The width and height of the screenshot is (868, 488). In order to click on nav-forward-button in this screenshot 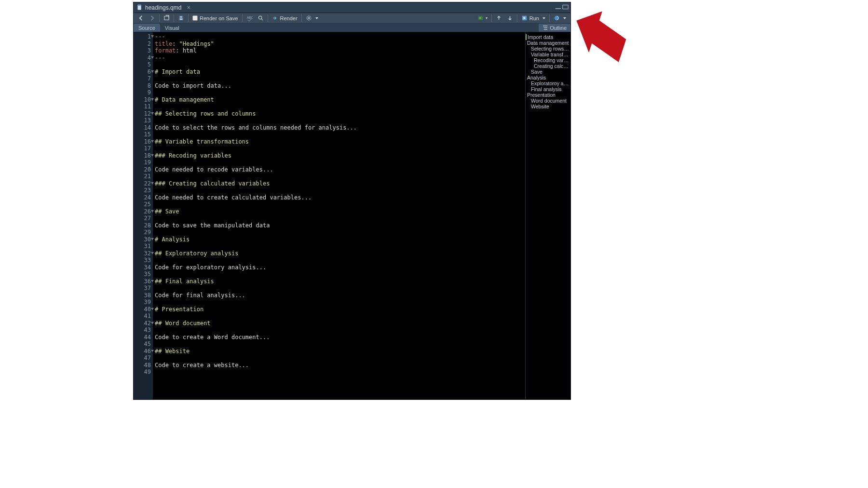, I will do `click(152, 18)`.